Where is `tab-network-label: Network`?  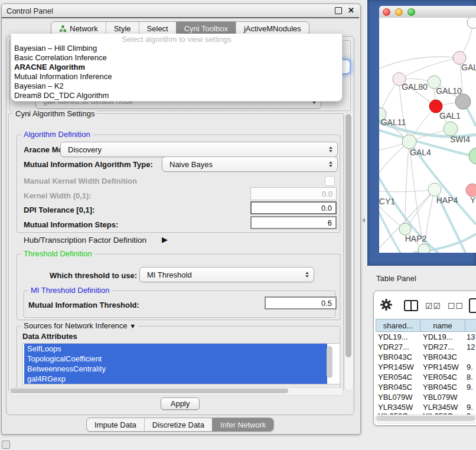
tab-network-label: Network is located at coordinates (84, 28).